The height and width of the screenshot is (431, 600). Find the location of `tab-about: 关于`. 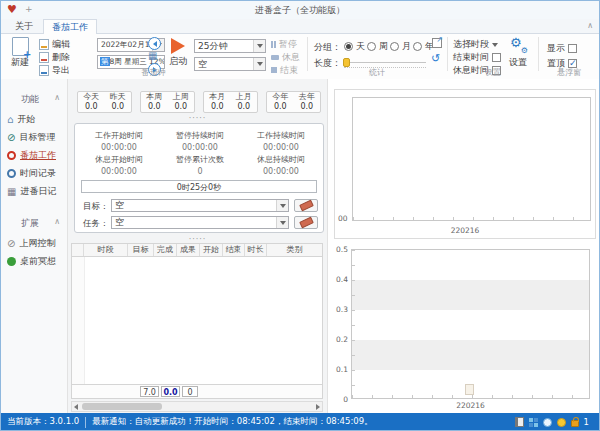

tab-about: 关于 is located at coordinates (24, 26).